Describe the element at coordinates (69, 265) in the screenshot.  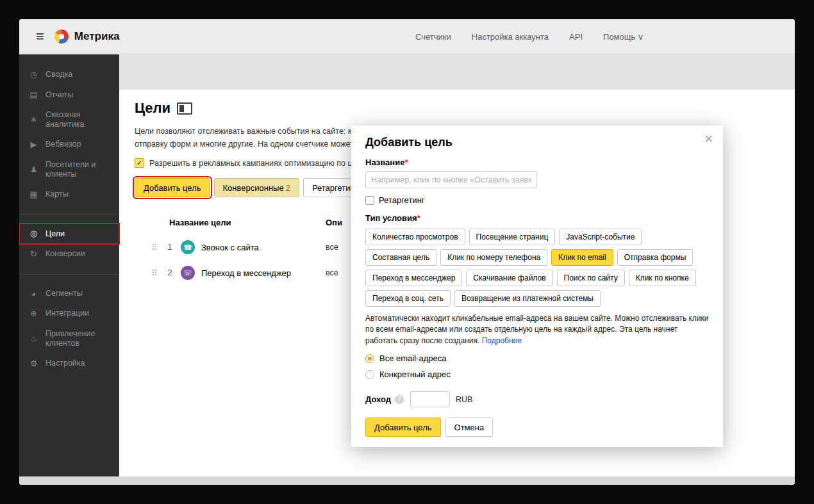
I see `sidebar: ◷ Сводка ▤ Отчеты ∗ Сквозная аналитика ▶…` at that location.